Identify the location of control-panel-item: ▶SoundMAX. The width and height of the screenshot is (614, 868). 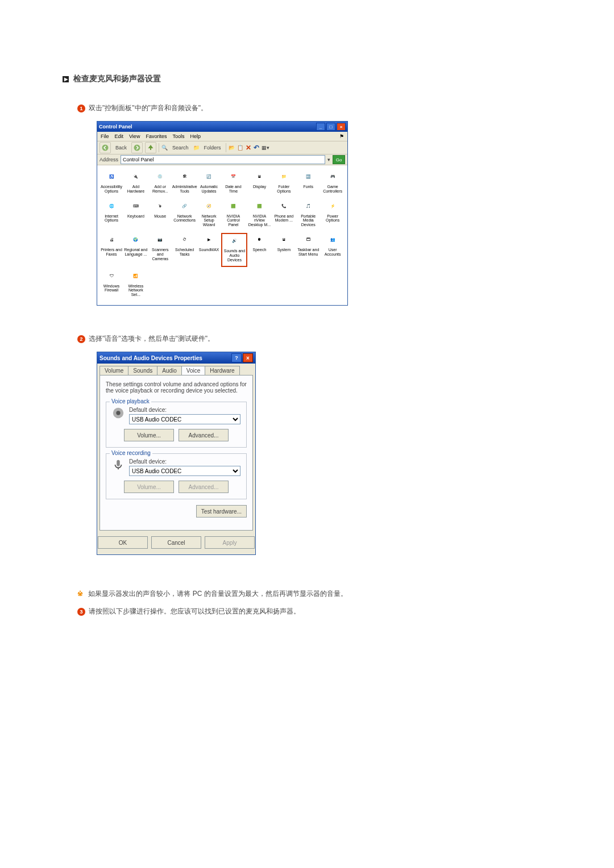
(209, 250).